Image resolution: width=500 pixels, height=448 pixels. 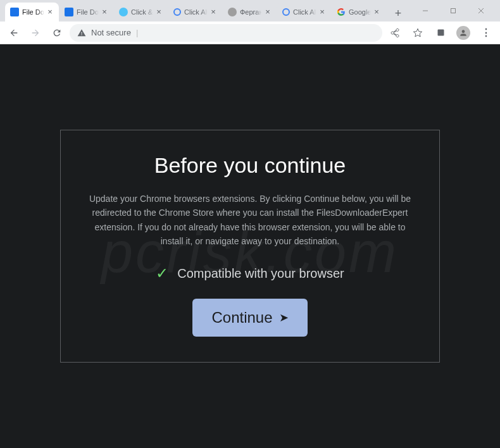 I want to click on security-status-text: Not secure, so click(x=111, y=33).